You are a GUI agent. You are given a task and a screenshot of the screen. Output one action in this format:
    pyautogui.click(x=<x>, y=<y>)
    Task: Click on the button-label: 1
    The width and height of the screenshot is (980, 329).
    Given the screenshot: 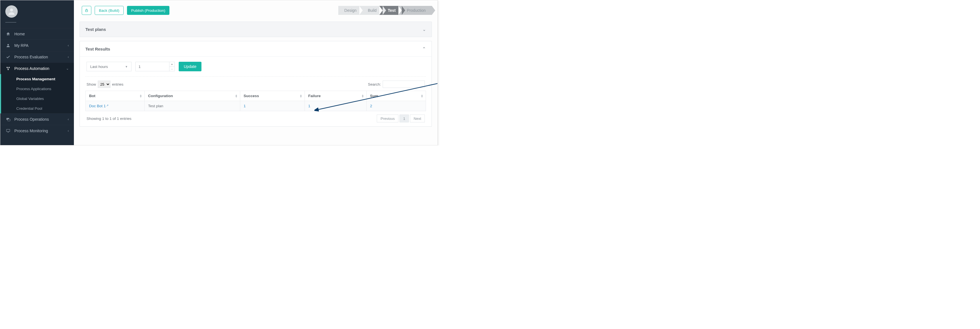 What is the action you would take?
    pyautogui.click(x=404, y=119)
    